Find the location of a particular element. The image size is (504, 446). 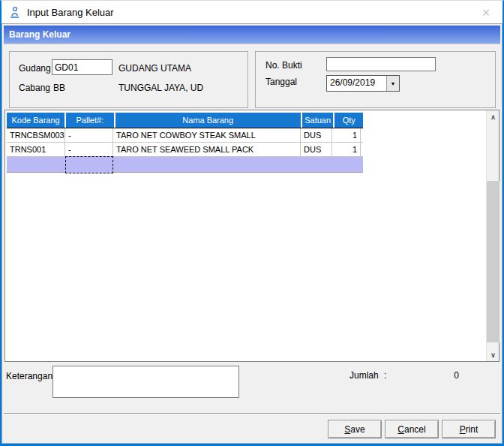

new-entry-row is located at coordinates (184, 165).